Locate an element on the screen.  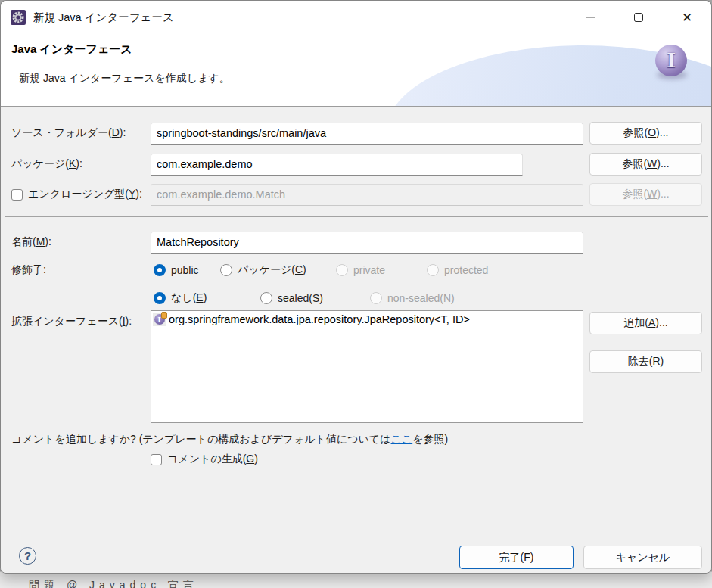
source-folder-label: ソース・フォルダー(D): is located at coordinates (68, 133).